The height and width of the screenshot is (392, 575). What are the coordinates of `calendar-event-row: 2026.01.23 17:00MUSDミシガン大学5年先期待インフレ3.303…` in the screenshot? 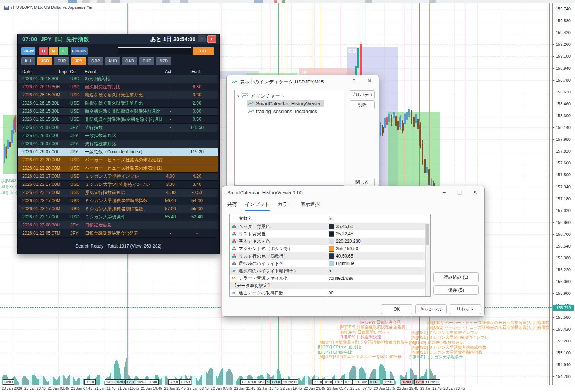 It's located at (118, 185).